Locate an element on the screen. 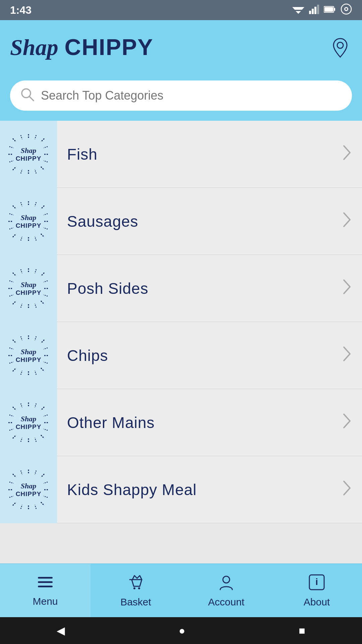 The height and width of the screenshot is (644, 362). status-icons is located at coordinates (322, 10).